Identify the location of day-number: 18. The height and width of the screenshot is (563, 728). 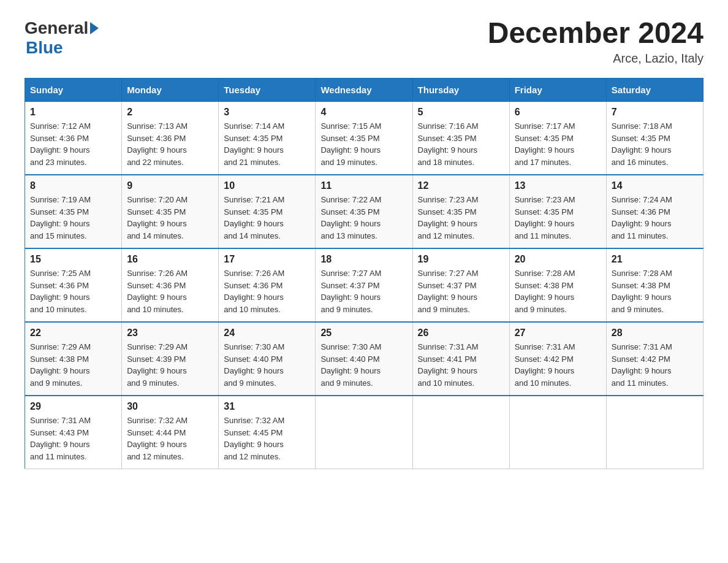
(364, 259).